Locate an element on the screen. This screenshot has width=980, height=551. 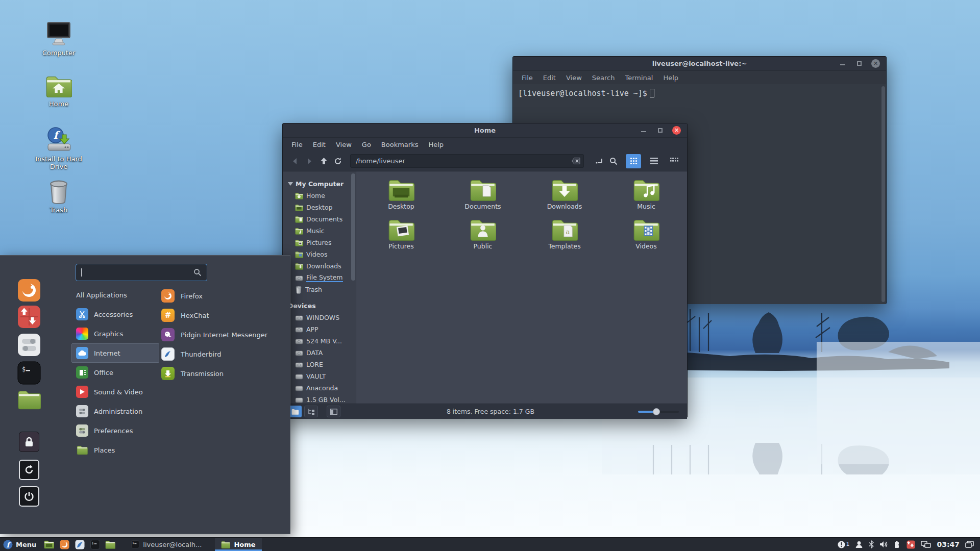
window-stack-icon is located at coordinates (970, 544).